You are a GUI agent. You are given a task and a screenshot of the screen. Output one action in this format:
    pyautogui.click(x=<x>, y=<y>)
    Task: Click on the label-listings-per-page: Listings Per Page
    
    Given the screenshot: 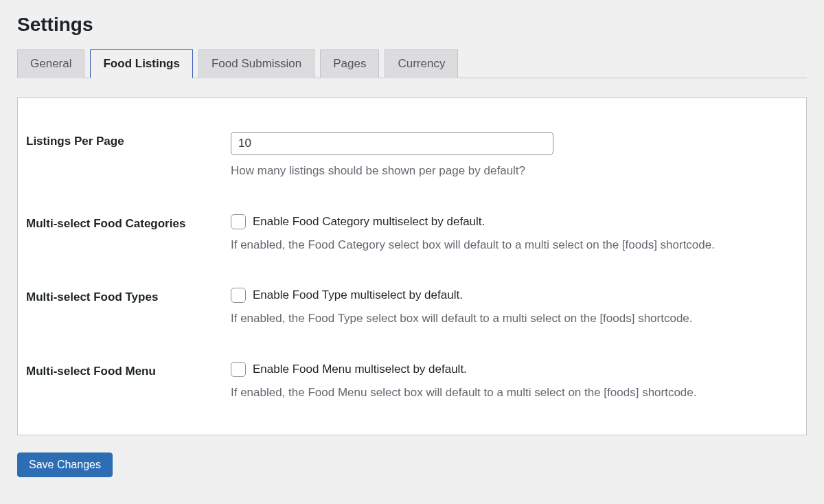 What is the action you would take?
    pyautogui.click(x=128, y=140)
    